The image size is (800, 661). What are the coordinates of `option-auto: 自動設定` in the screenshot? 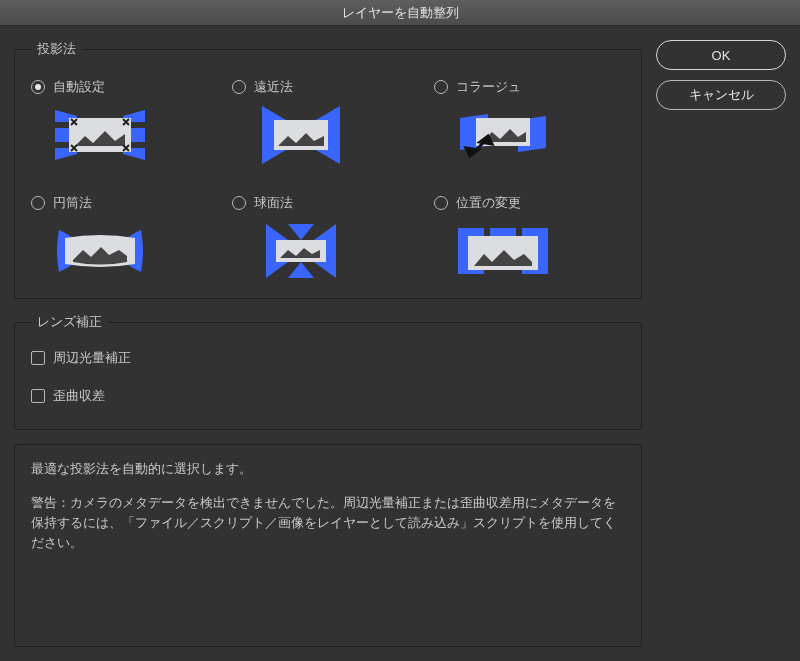 It's located at (126, 121).